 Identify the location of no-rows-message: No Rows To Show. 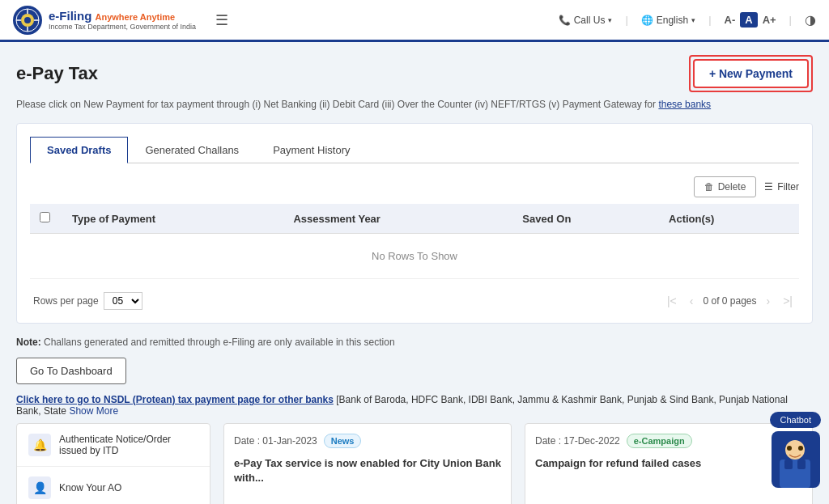
(414, 256).